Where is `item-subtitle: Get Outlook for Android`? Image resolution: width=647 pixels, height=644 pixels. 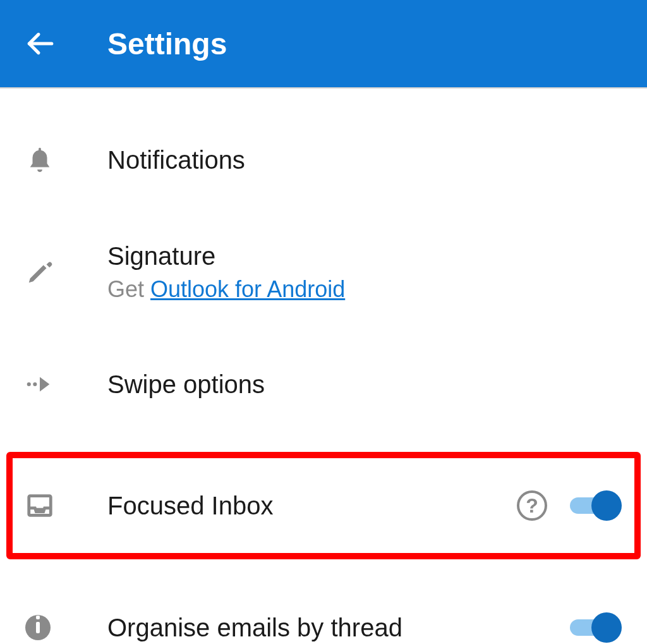 item-subtitle: Get Outlook for Android is located at coordinates (365, 289).